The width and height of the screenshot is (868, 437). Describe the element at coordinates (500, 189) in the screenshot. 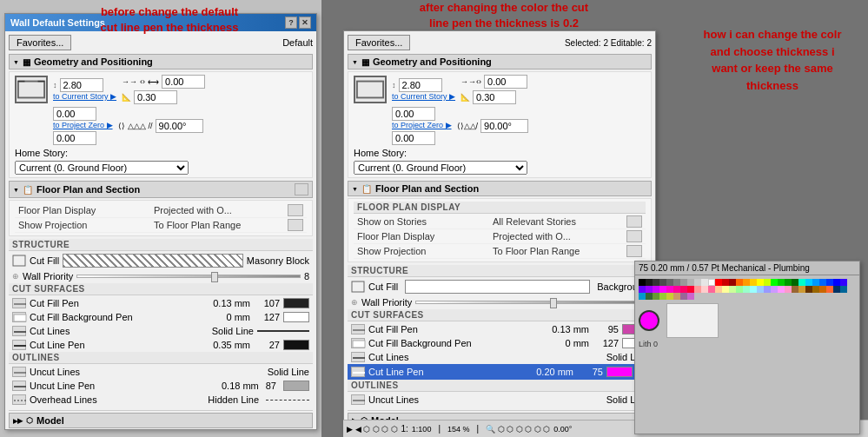

I see `right-floorplan-header: 📋 Floor Plan and Section` at that location.